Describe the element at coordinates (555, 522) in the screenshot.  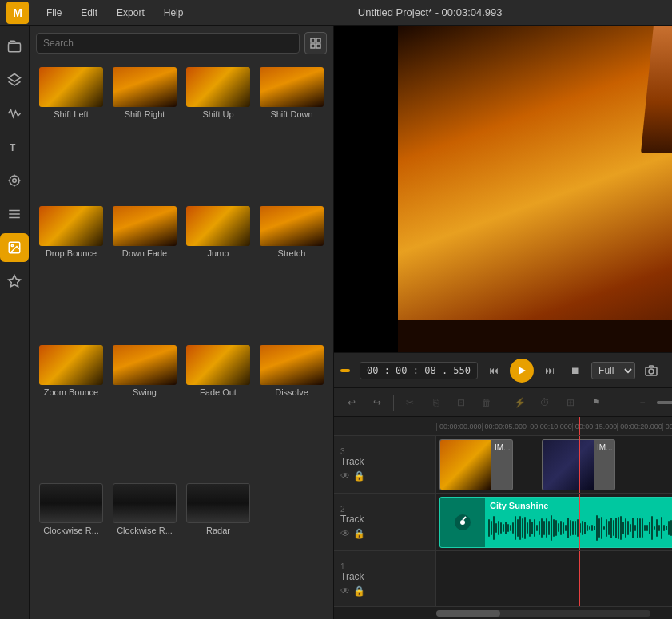
I see `track-2-content: City Sunshine` at that location.